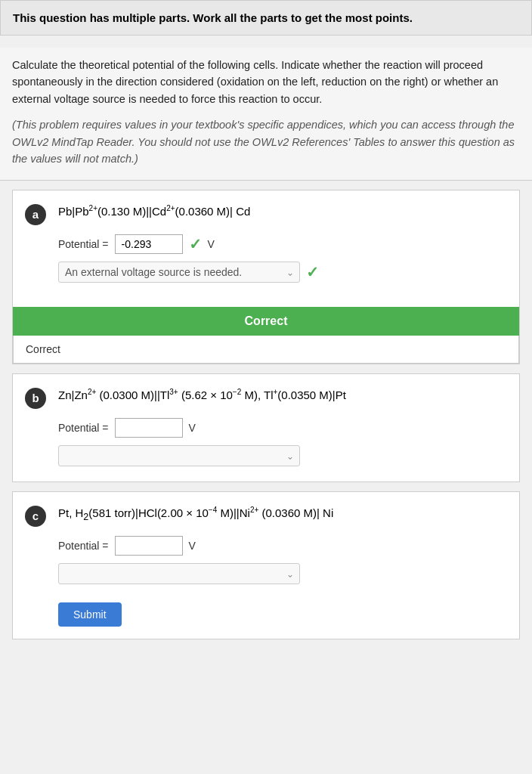 This screenshot has height=774, width=532. What do you see at coordinates (266, 349) in the screenshot?
I see `correct-label-box: Correct` at bounding box center [266, 349].